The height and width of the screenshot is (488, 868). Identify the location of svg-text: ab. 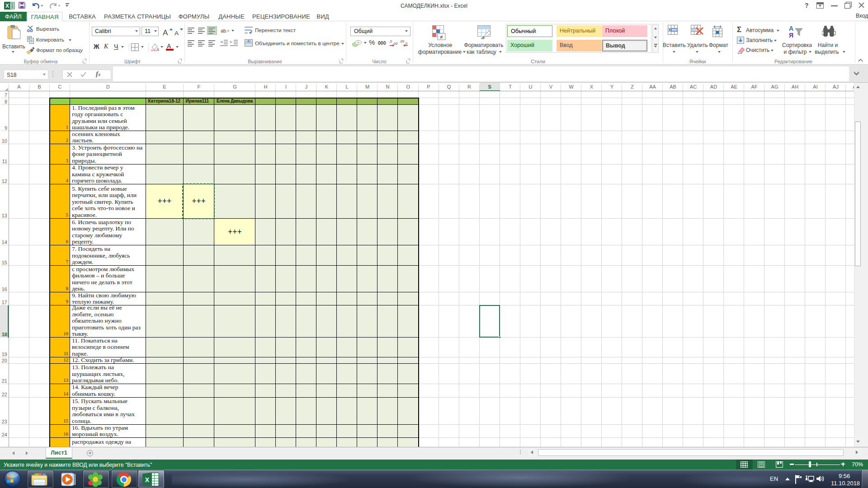
(223, 31).